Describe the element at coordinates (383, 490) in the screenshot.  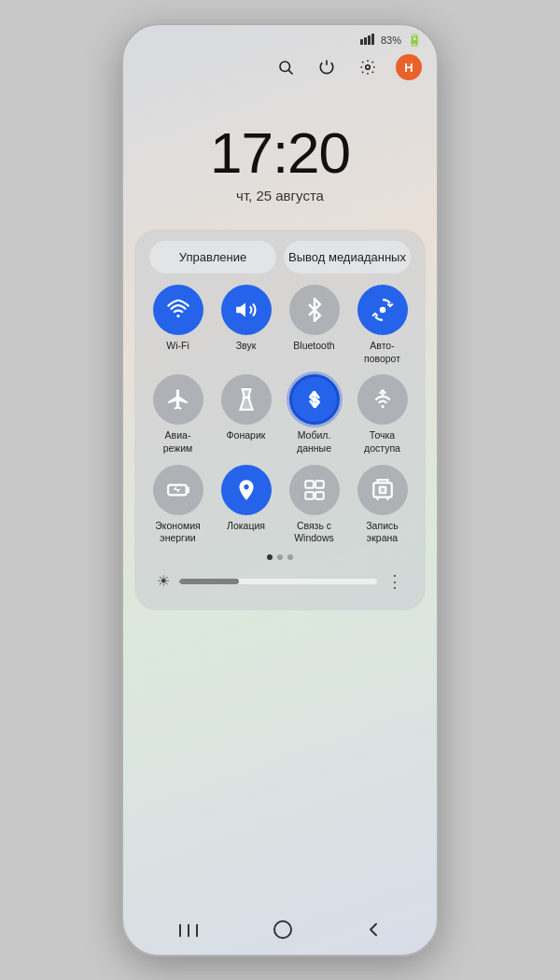
I see `screenrecord-icon` at that location.